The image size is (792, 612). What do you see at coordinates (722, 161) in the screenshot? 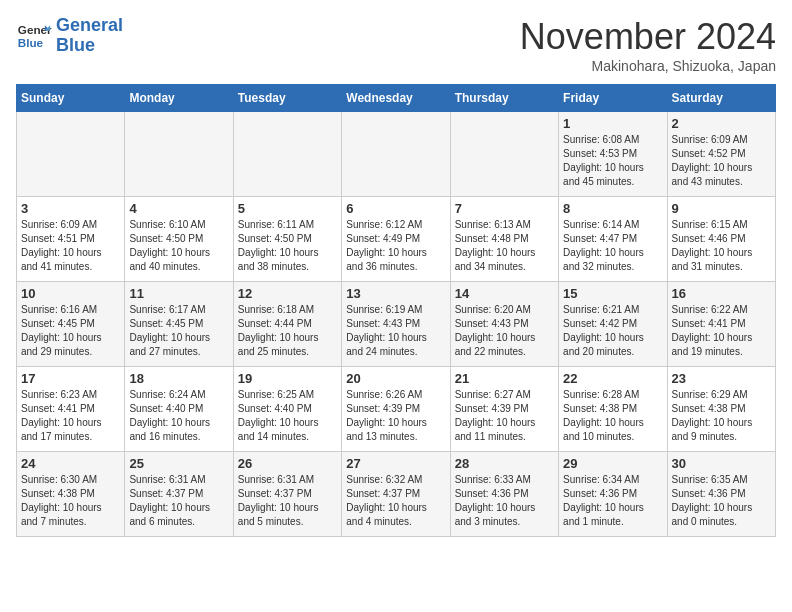
I see `day-info: Sunrise: 6:09 AMSunset: 4:52 PMDaylight:…` at bounding box center [722, 161].